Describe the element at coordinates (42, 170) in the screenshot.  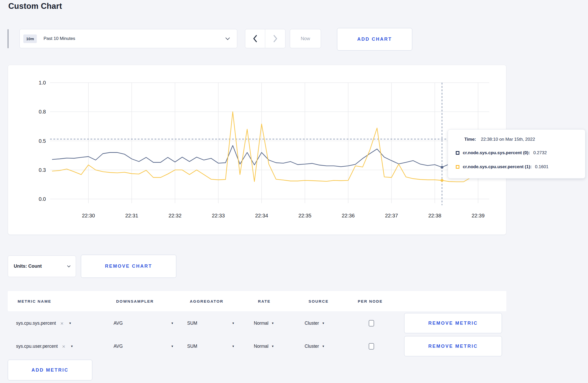
I see `y-axis-tick-label: 0.3` at that location.